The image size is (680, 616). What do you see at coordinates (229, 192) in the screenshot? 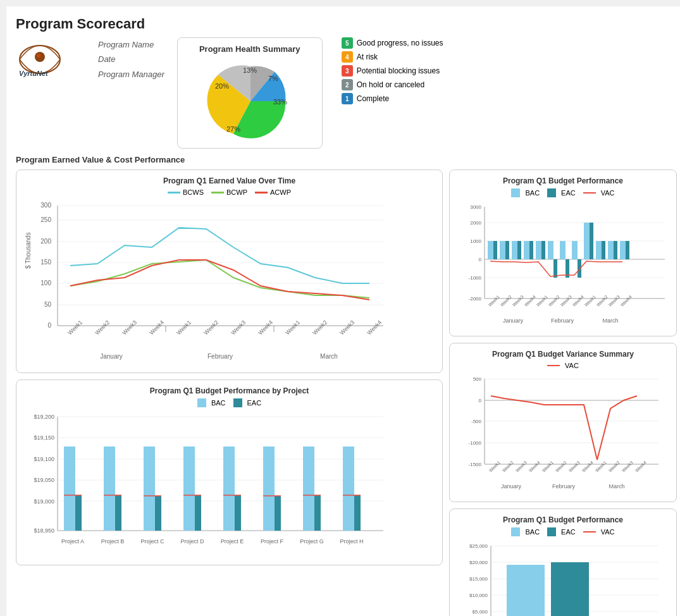
I see `ev-over-time-legend: BCWS BCWP ACWP` at bounding box center [229, 192].